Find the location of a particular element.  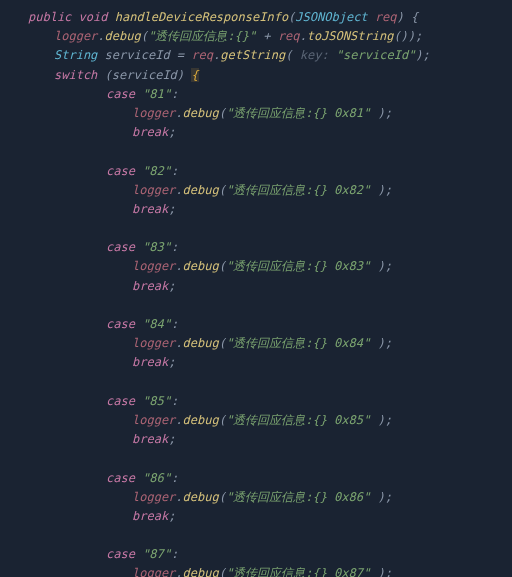

case-label: case "83": is located at coordinates (256, 248).